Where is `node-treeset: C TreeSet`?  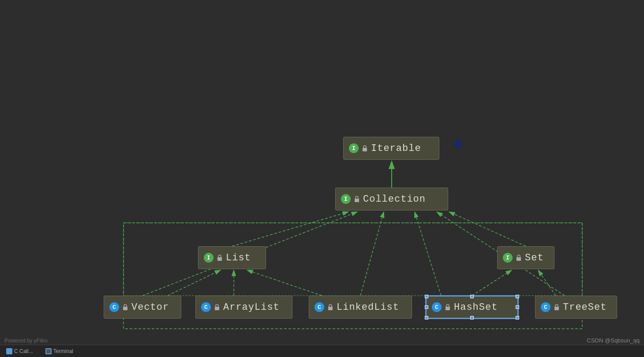 node-treeset: C TreeSet is located at coordinates (576, 307).